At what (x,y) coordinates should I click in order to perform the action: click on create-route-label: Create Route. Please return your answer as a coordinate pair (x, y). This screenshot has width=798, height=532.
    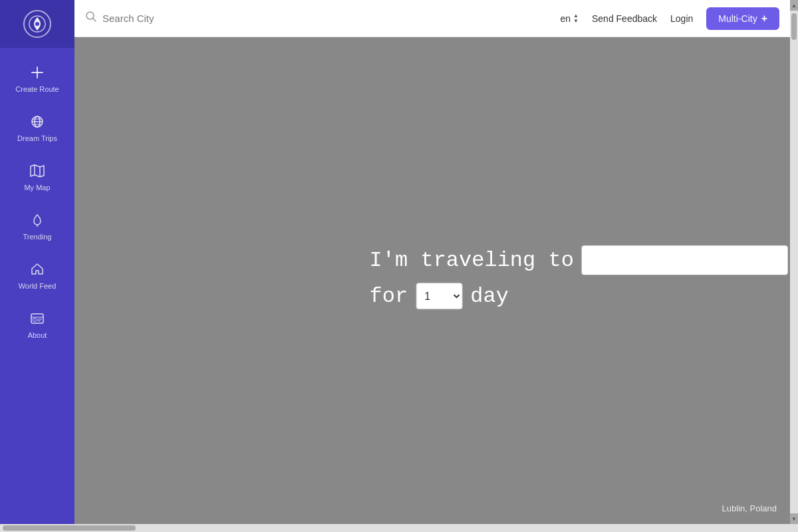
    Looking at the image, I should click on (37, 89).